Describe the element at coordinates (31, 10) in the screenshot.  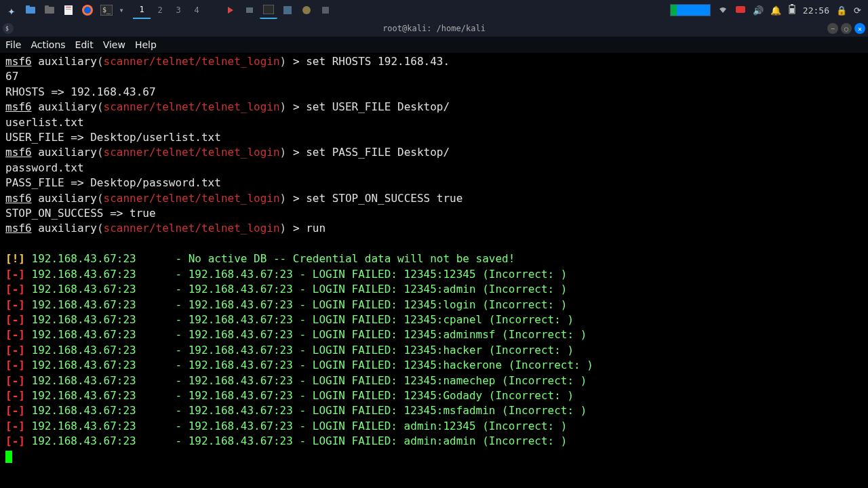
I see `files-icon` at that location.